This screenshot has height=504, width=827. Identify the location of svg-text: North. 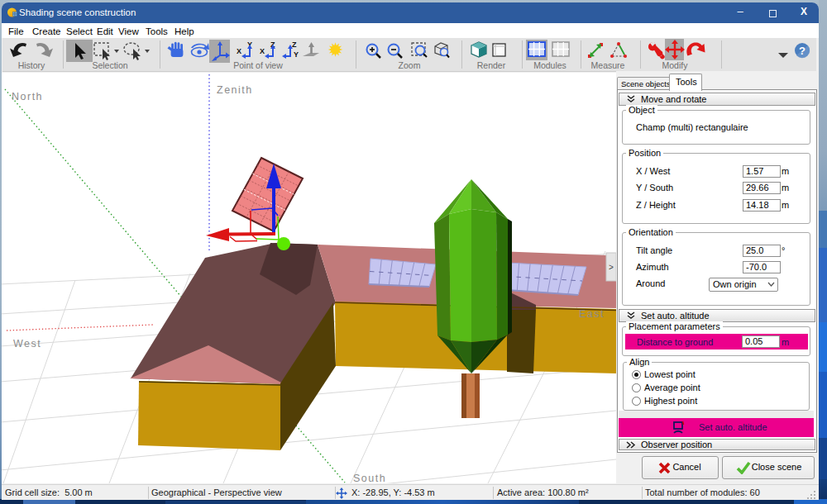
(27, 97).